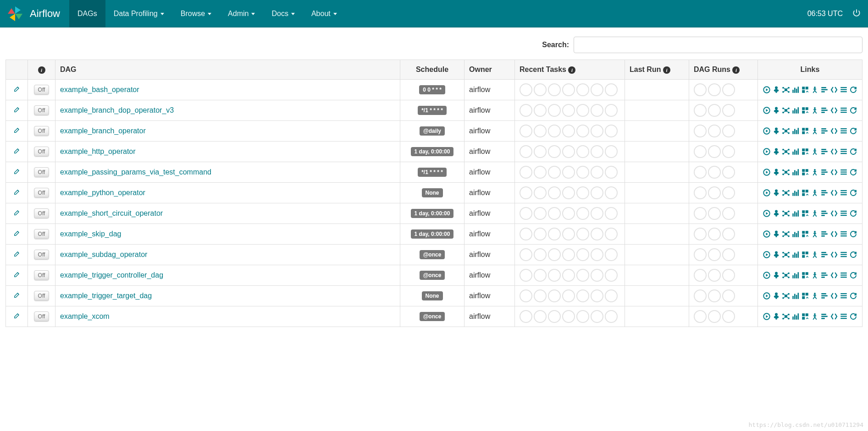 This screenshot has width=868, height=431. What do you see at coordinates (718, 45) in the screenshot?
I see `search-input` at bounding box center [718, 45].